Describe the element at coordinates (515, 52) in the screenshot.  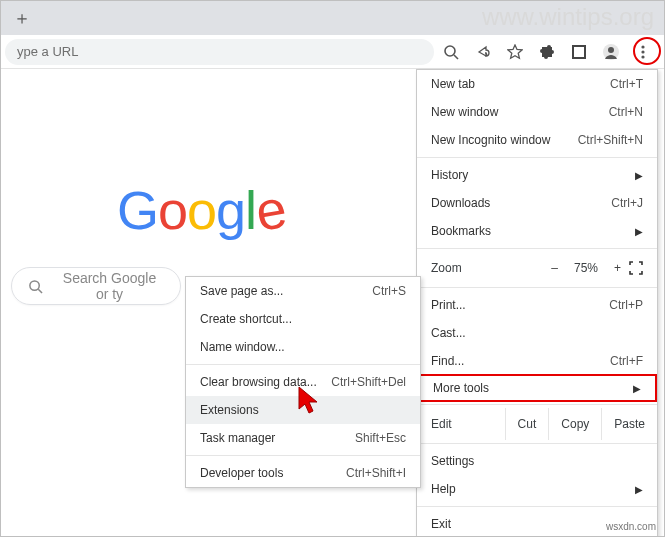
I see `bookmark-star-icon` at that location.